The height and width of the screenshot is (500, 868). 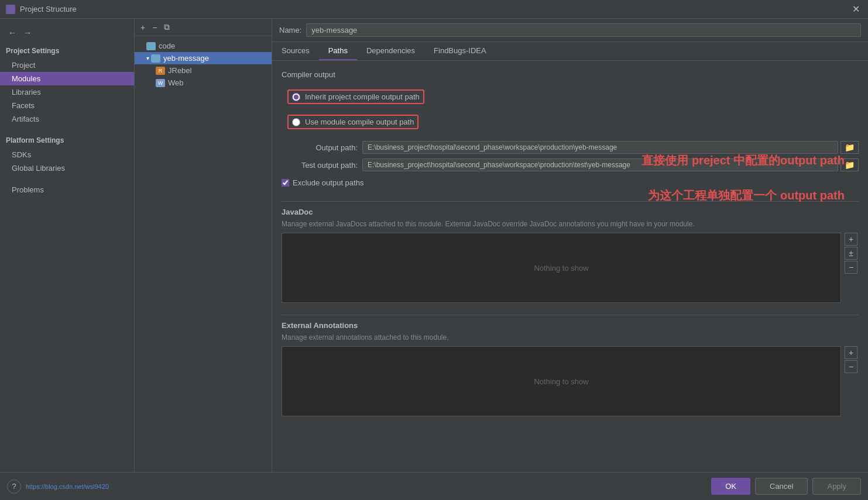 I want to click on sidebar-item-modules: Modules, so click(x=67, y=78).